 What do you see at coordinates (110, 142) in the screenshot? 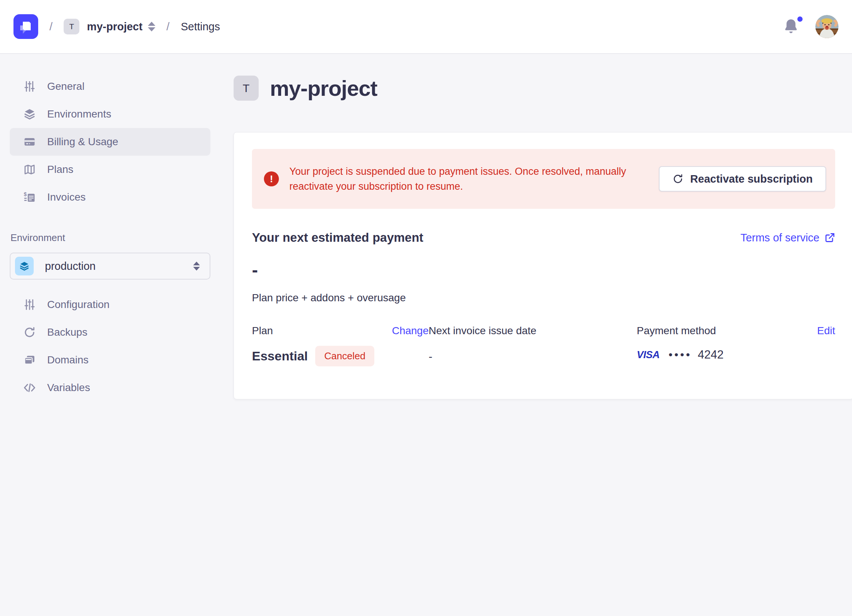
I see `sidebar-item-billing-usage: Billing & Usage` at bounding box center [110, 142].